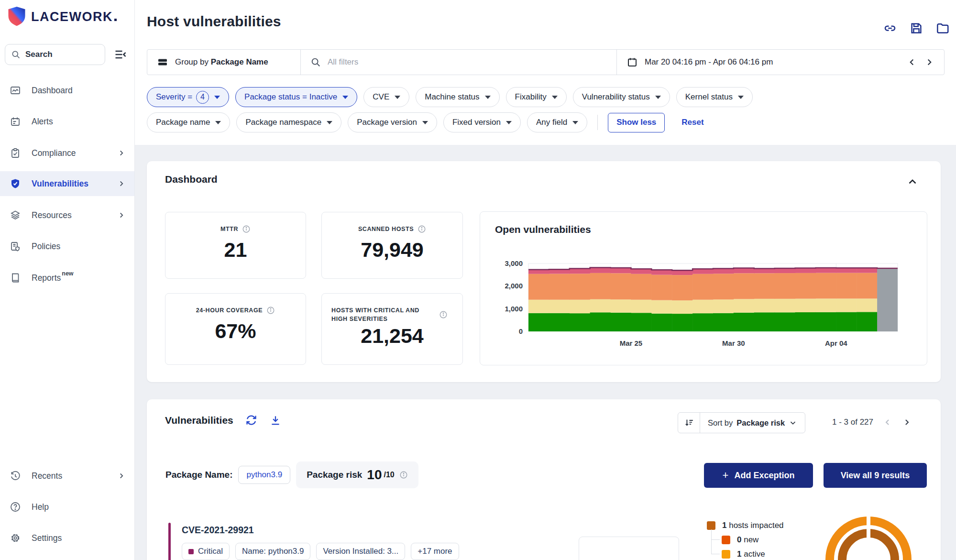 This screenshot has width=956, height=560. What do you see at coordinates (67, 215) in the screenshot?
I see `sidebar-item-resources: Resources` at bounding box center [67, 215].